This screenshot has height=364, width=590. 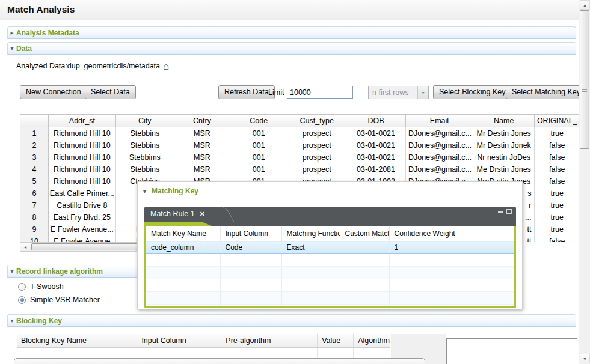 I want to click on cell: 6, so click(x=35, y=193).